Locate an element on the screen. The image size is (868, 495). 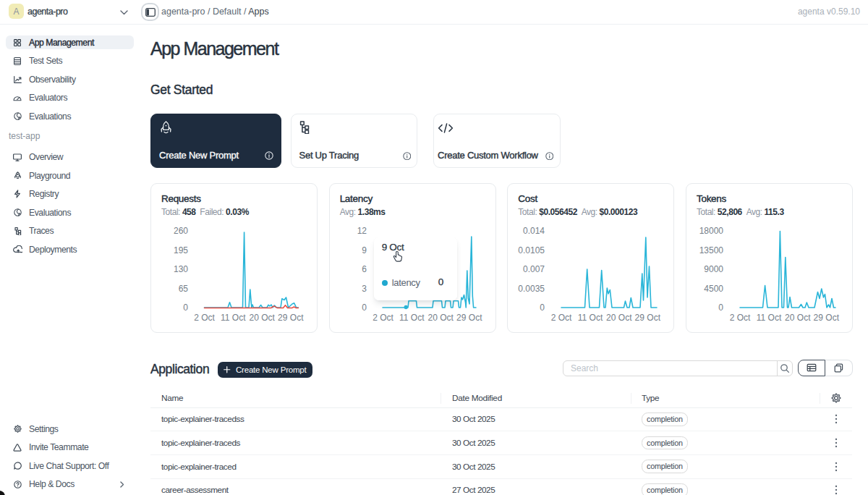
svg-text: 3 is located at coordinates (365, 289).